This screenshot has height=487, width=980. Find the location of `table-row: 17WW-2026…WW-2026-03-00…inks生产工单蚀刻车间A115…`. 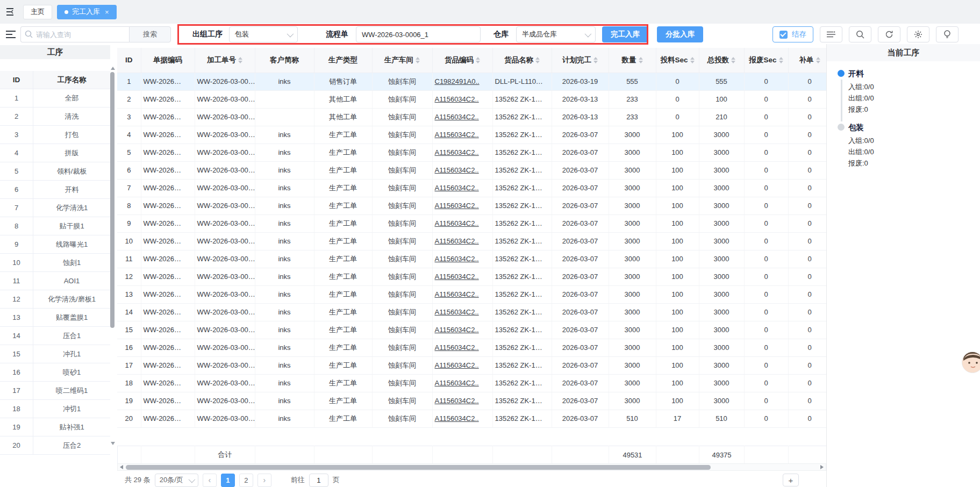

table-row: 17WW-2026…WW-2026-03-00…inks生产工单蚀刻车间A115… is located at coordinates (499, 366).